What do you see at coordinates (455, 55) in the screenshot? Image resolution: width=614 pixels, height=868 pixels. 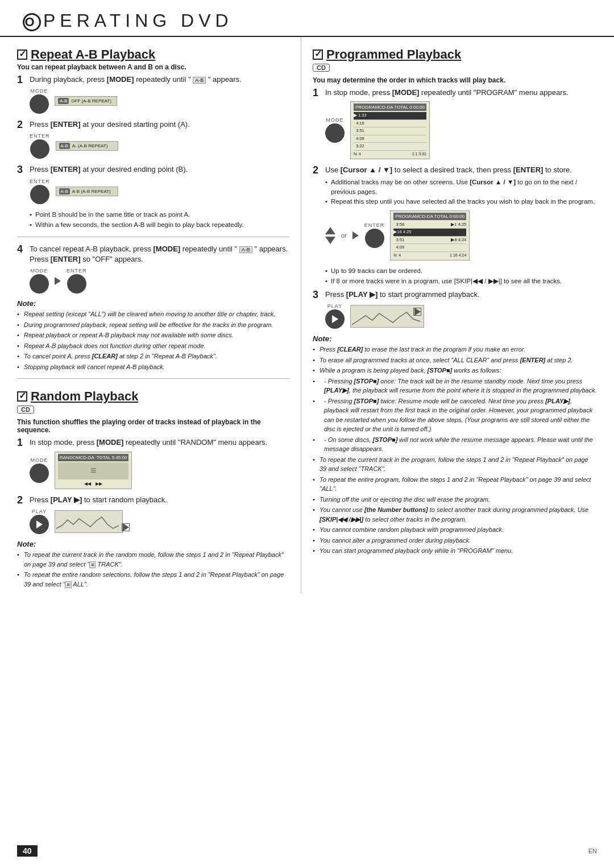 I see `programmed-title: Programmed Playback` at bounding box center [455, 55].